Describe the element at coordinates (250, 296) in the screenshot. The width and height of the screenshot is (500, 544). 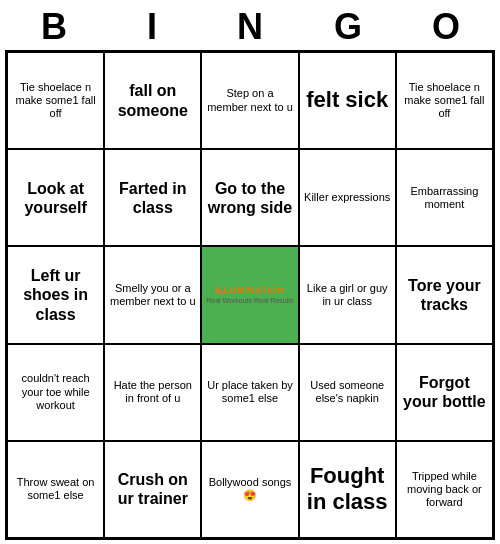
I see `illumination-logo: ILLUMINATION Real Workouts Real Results` at that location.